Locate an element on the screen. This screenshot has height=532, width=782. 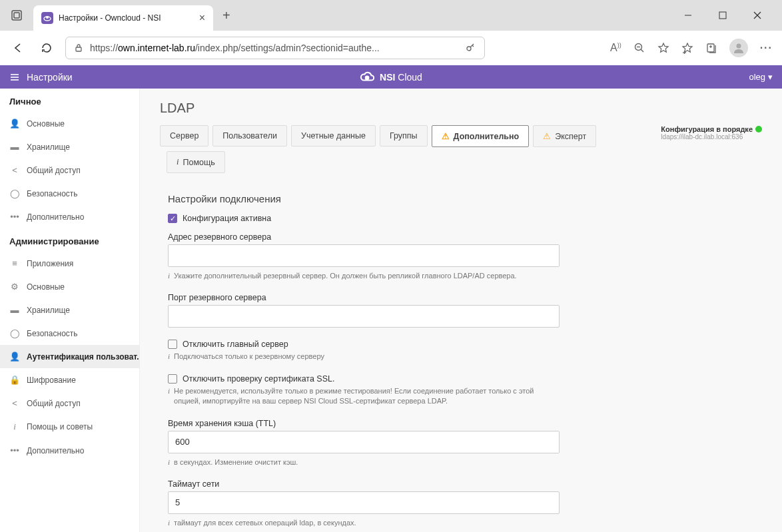
sidebar-item-admin-additional: •••Дополнительно is located at coordinates (69, 450).